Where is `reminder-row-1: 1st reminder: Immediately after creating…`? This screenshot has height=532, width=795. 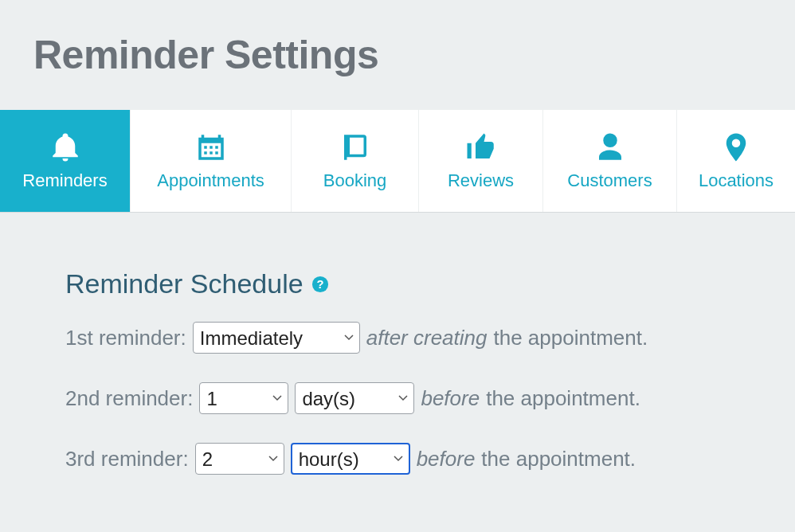
reminder-row-1: 1st reminder: Immediately after creating… is located at coordinates (430, 338).